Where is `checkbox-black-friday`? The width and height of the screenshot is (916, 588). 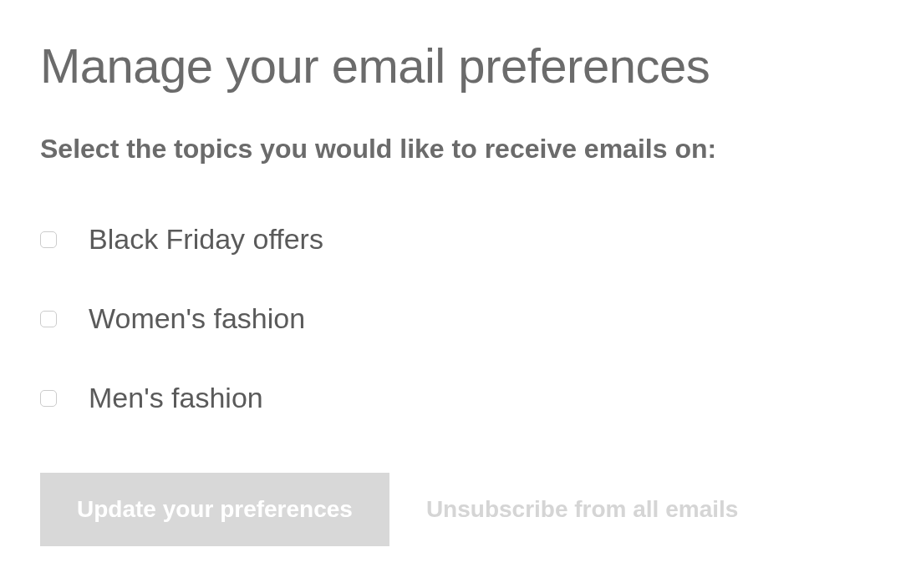 checkbox-black-friday is located at coordinates (48, 240).